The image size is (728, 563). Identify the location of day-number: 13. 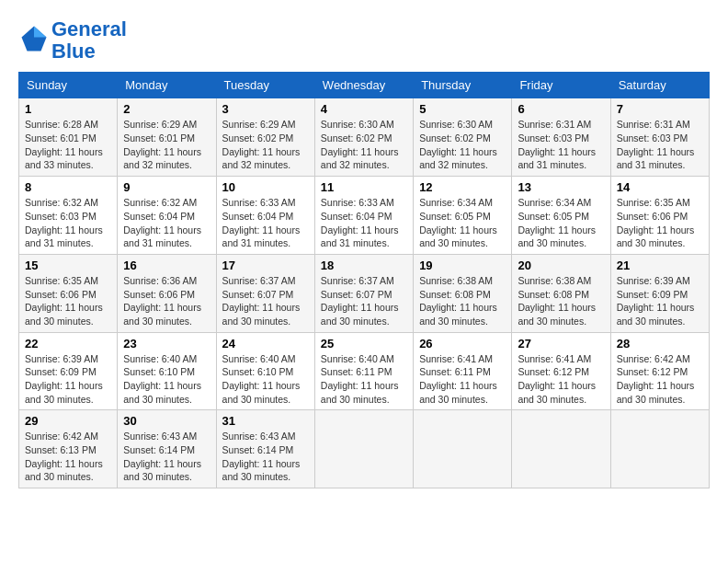
(561, 188).